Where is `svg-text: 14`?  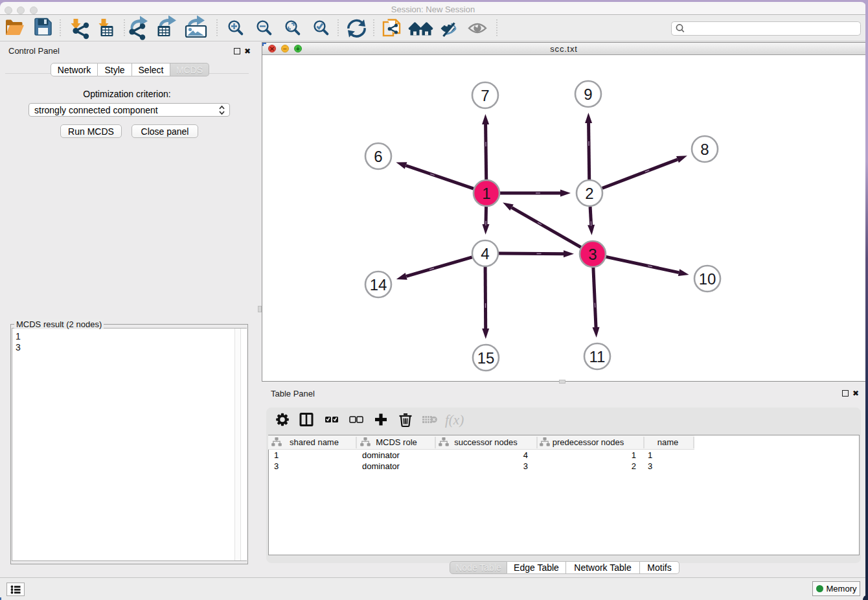 svg-text: 14 is located at coordinates (378, 285).